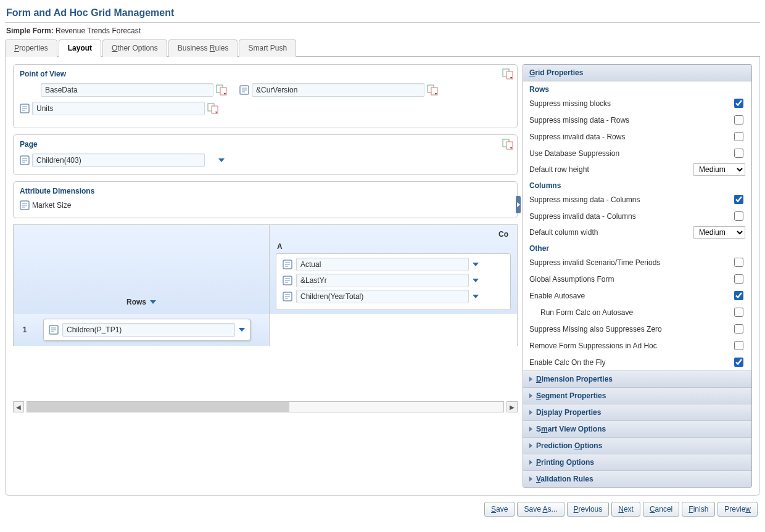 This screenshot has height=532, width=765. Describe the element at coordinates (118, 108) in the screenshot. I see `pov-units-input: Units` at that location.